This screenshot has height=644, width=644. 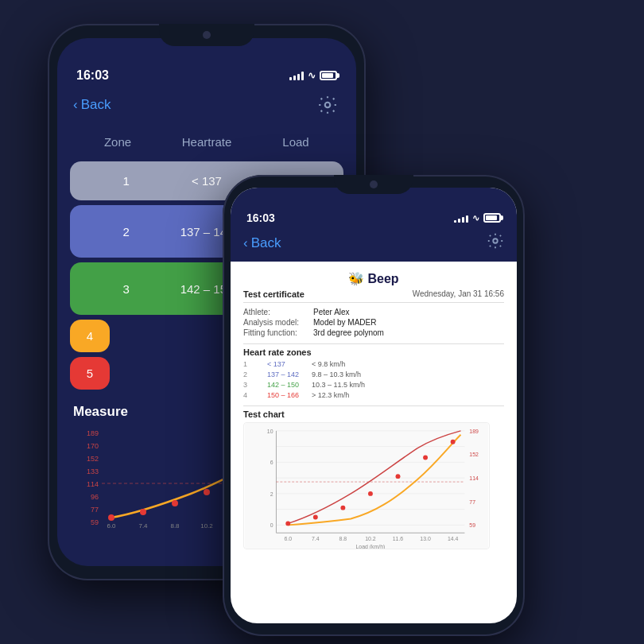 I want to click on chevron-left-icon: ‹, so click(x=76, y=105).